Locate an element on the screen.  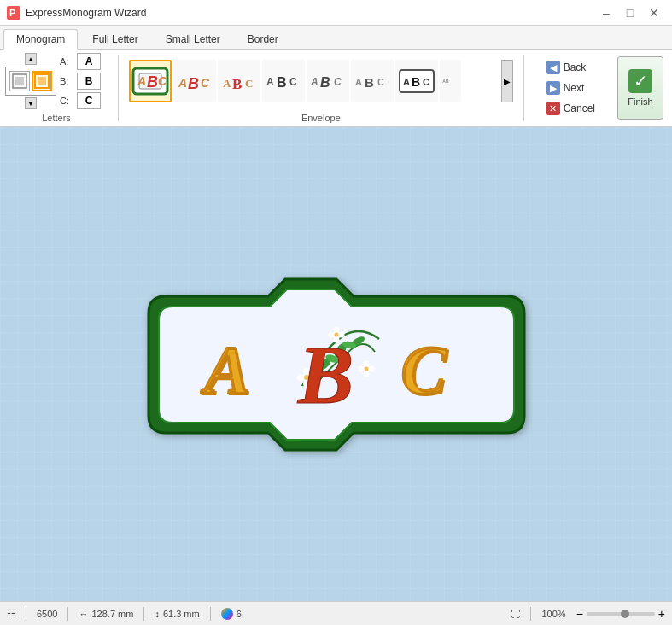
status-num: 6500 is located at coordinates (47, 614).